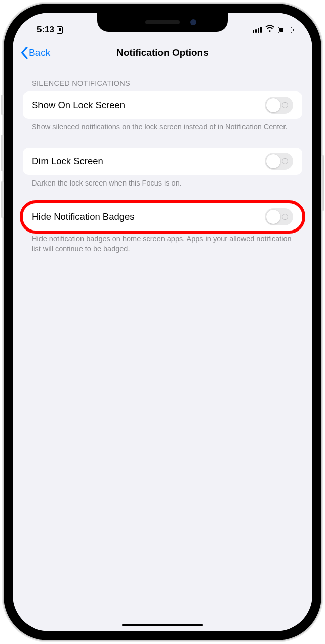  Describe the element at coordinates (162, 242) in the screenshot. I see `section-footer: Hide notification badges on home screen …` at that location.